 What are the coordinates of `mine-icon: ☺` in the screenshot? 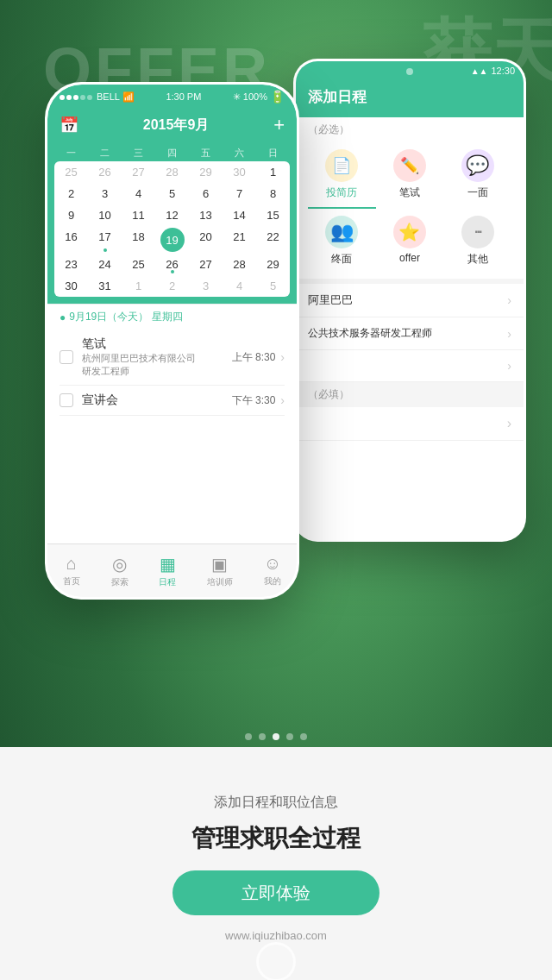 It's located at (273, 564).